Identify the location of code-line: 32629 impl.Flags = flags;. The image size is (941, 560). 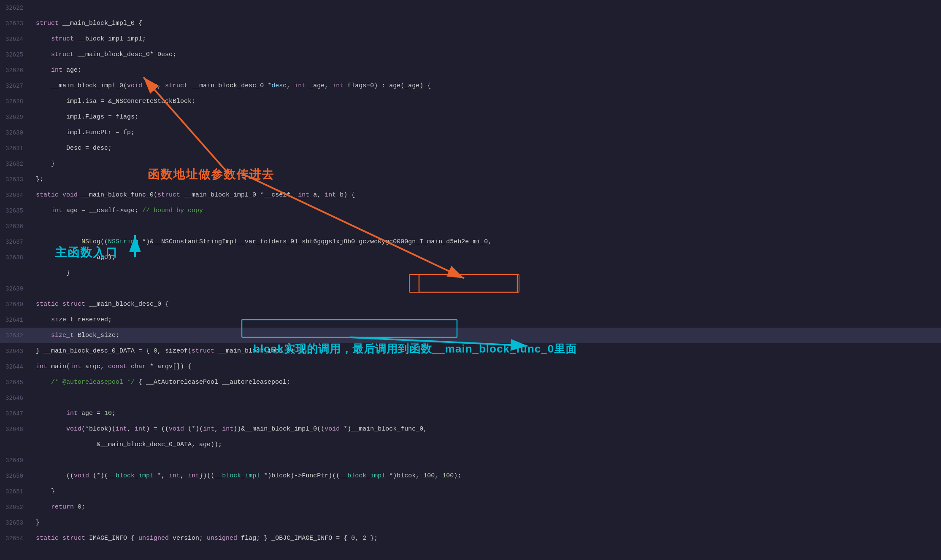
(470, 117).